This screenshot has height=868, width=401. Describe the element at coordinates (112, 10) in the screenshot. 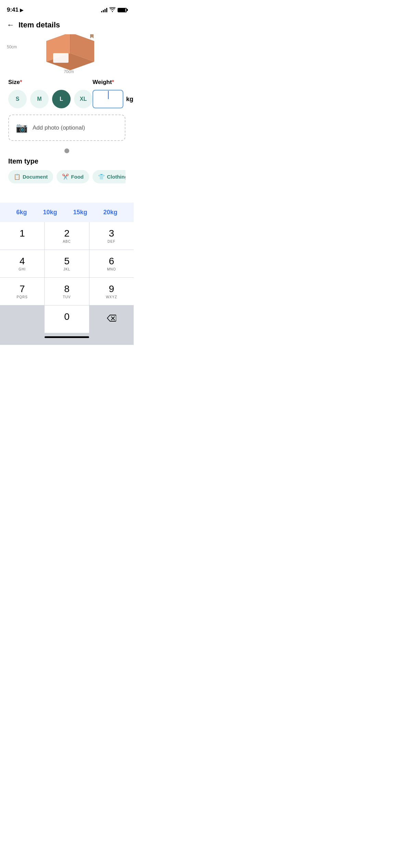

I see `wifi-icon` at that location.